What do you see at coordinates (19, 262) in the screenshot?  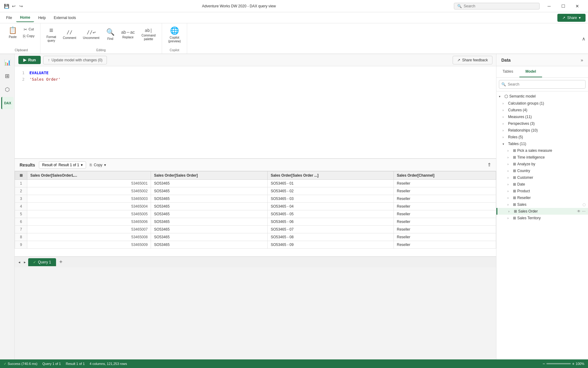 I see `tab-prev-button: ◂` at bounding box center [19, 262].